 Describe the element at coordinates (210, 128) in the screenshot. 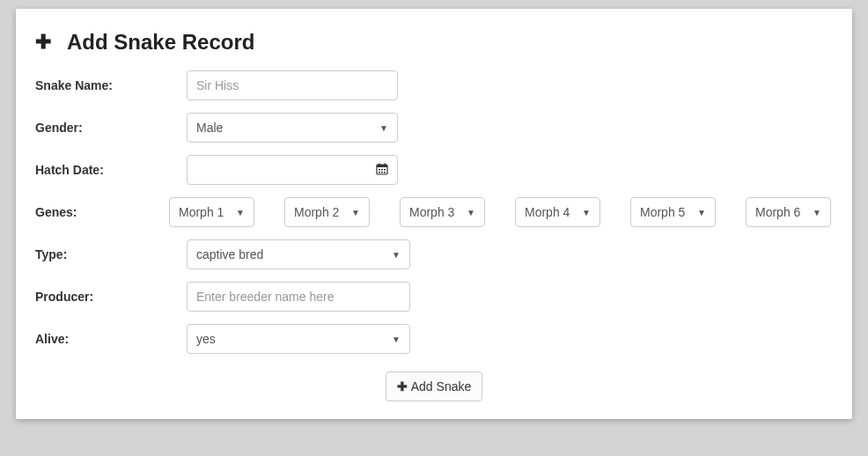

I see `gender-selected-value: Male` at that location.